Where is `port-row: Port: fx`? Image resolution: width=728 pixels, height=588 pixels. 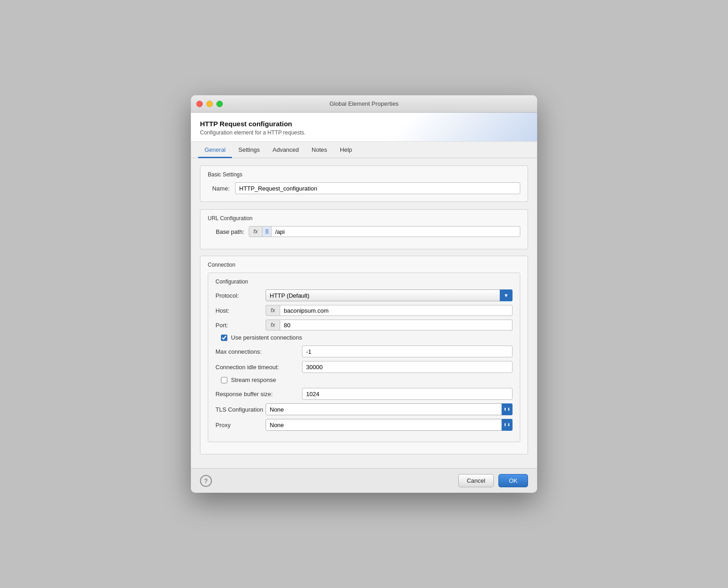
port-row: Port: fx is located at coordinates (364, 325).